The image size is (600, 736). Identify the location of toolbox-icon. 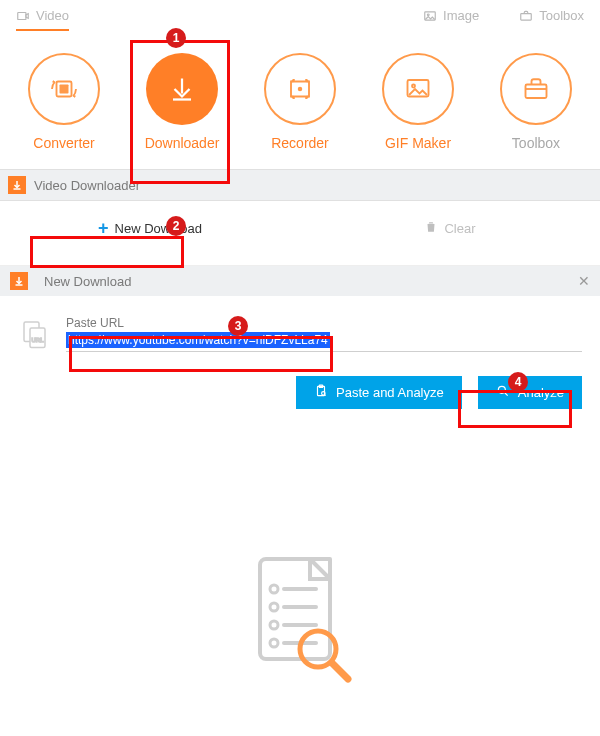
(526, 16).